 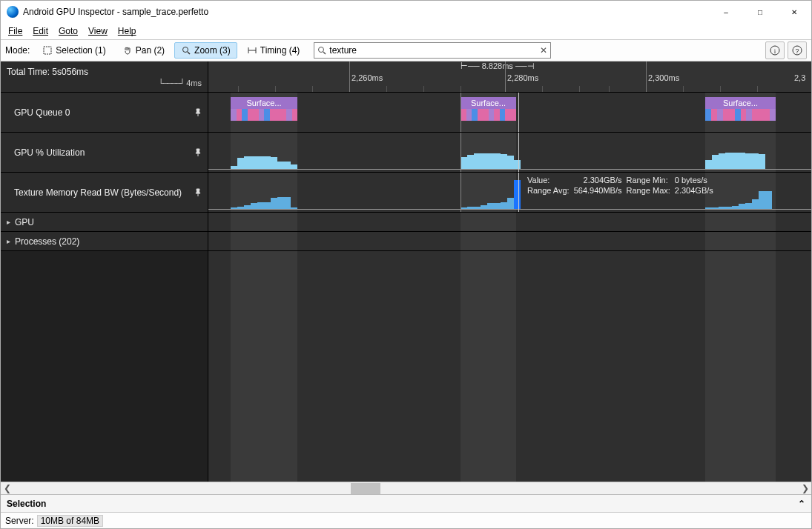 What do you see at coordinates (406, 153) in the screenshot?
I see `track-gpu-util: GPU % Utilization` at bounding box center [406, 153].